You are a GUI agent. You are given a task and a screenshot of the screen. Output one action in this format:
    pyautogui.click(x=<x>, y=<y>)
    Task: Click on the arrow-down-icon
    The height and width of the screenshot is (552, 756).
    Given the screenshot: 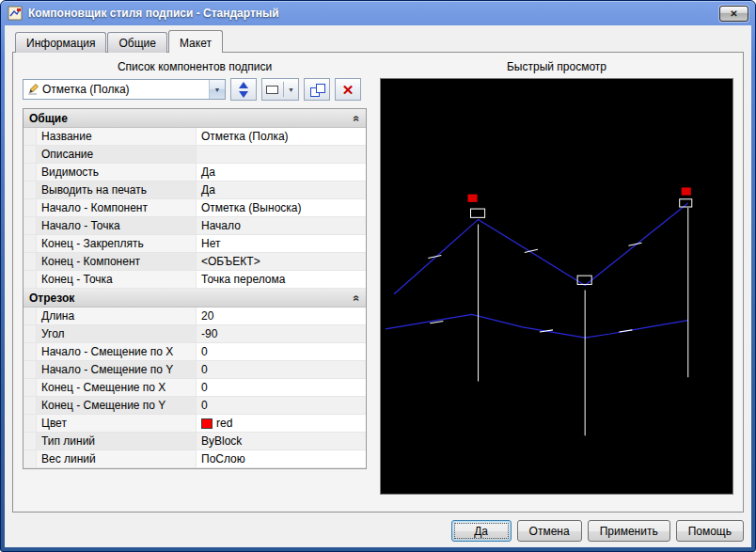 What is the action you would take?
    pyautogui.click(x=244, y=94)
    